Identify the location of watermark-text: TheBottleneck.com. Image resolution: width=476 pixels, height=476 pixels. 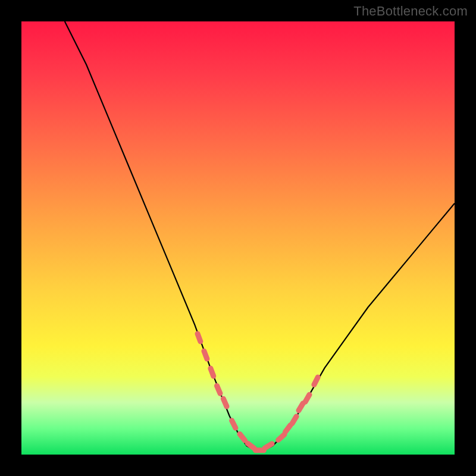
(411, 11).